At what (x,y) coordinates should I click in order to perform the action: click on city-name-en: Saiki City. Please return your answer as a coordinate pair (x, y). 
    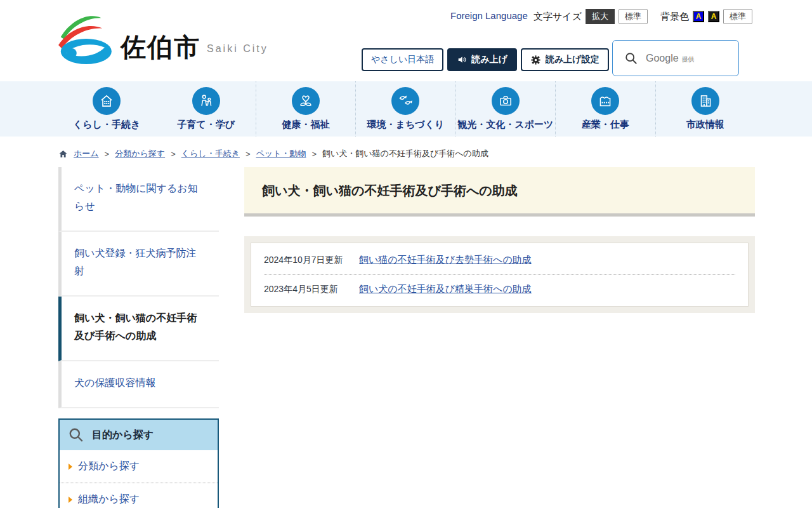
    Looking at the image, I should click on (237, 54).